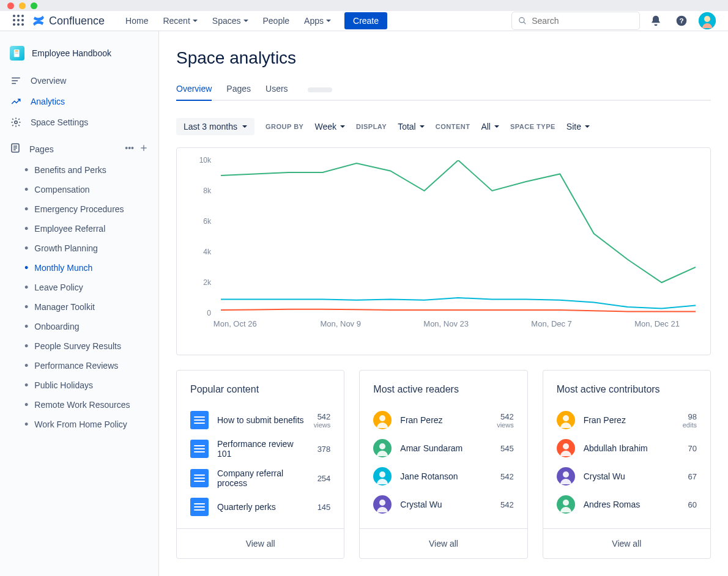  What do you see at coordinates (443, 476) in the screenshot?
I see `list-item: Jane Rotanson542` at bounding box center [443, 476].